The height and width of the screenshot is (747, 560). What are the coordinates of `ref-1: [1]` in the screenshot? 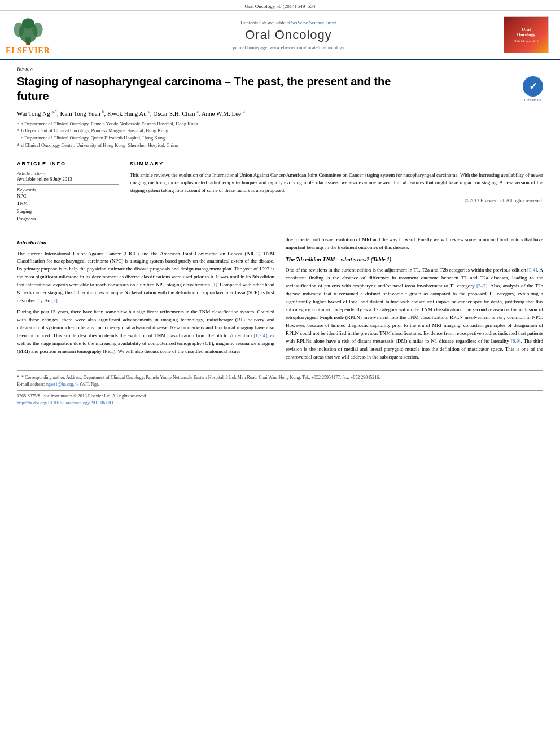 It's located at (215, 285).